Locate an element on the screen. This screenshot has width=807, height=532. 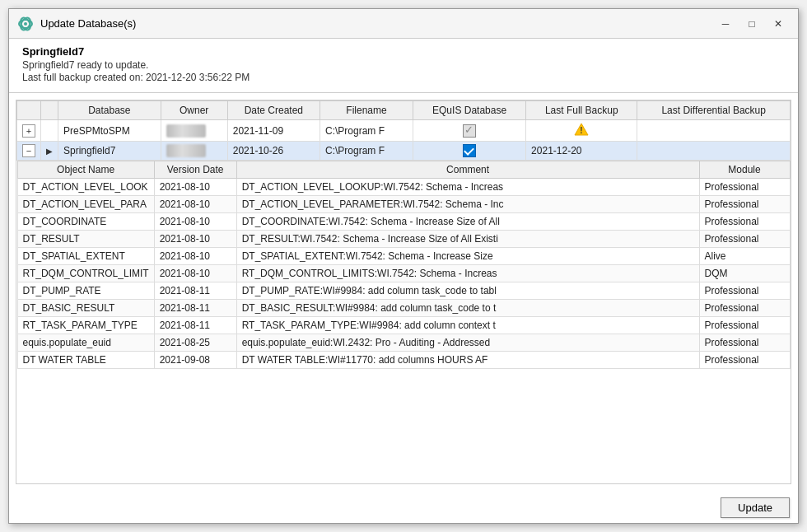
title-bar: Update Database(s) ─ □ ✕ is located at coordinates (404, 24).